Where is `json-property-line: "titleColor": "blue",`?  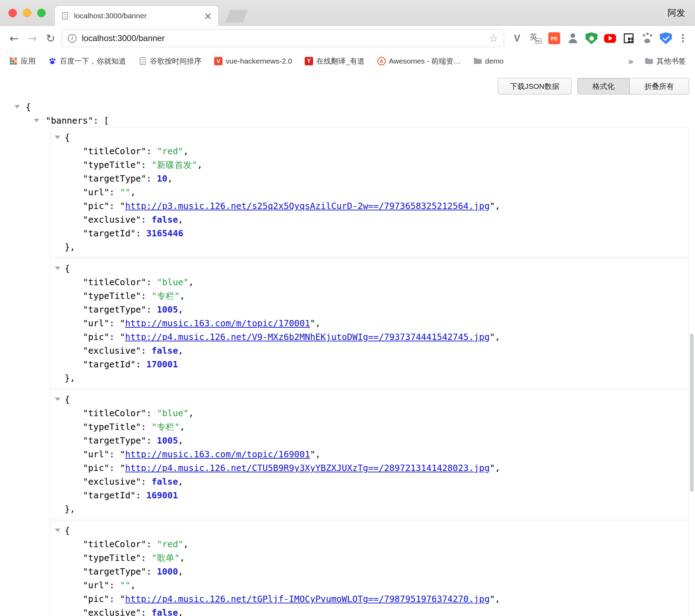
json-property-line: "titleColor": "blue", is located at coordinates (370, 282).